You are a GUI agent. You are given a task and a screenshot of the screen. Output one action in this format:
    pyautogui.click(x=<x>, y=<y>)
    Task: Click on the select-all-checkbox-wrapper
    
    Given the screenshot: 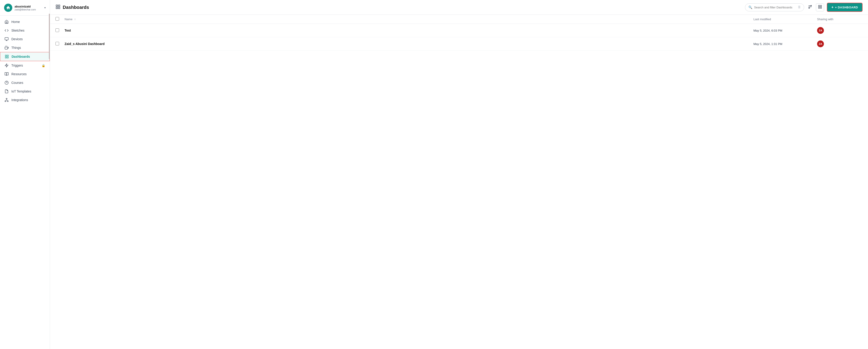 What is the action you would take?
    pyautogui.click(x=60, y=19)
    